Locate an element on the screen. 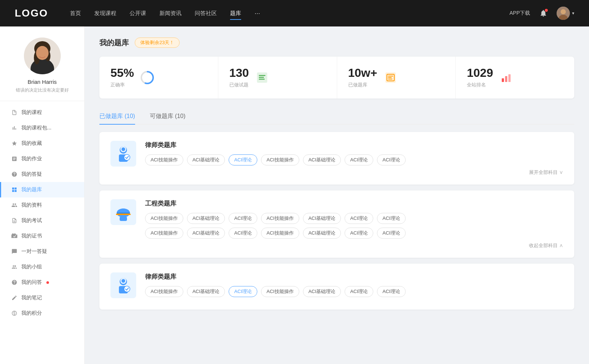  tag-3: ACI技能操作 is located at coordinates (280, 160).